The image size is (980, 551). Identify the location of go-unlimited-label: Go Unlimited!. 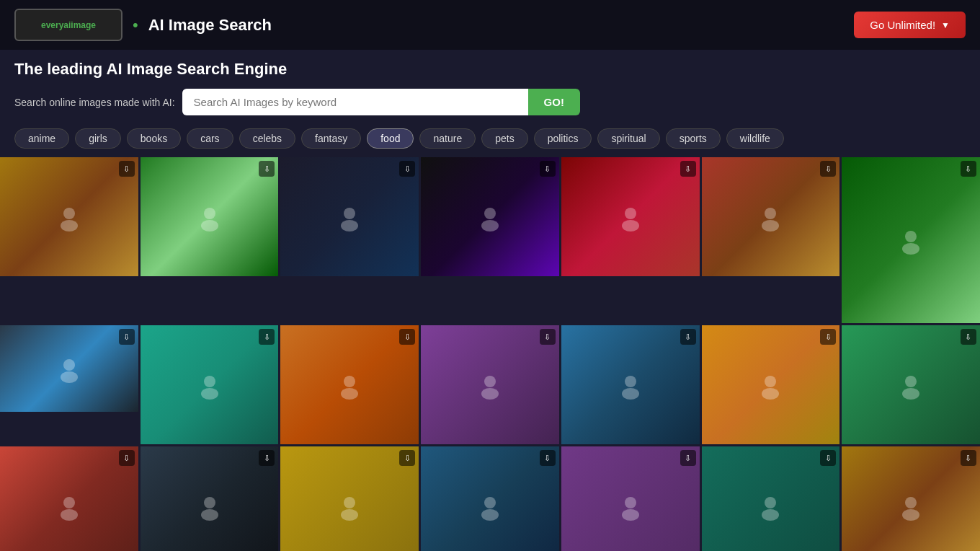
(902, 25).